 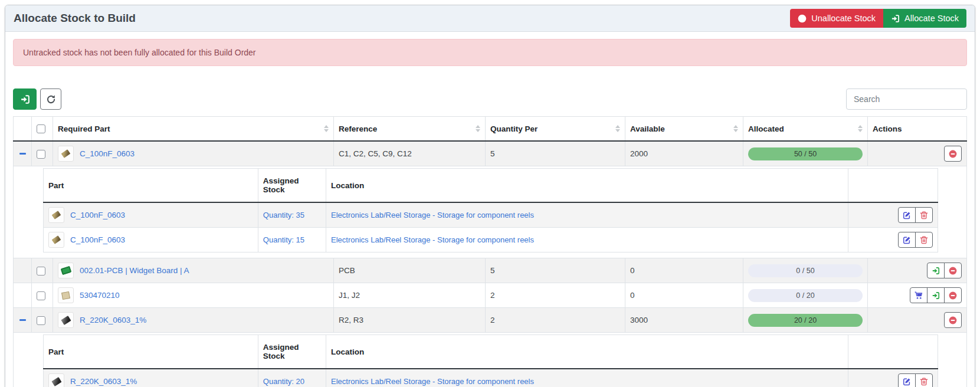 What do you see at coordinates (490, 296) in the screenshot?
I see `table-row: 530470210 J1, J2 2 0 0 / 20` at bounding box center [490, 296].